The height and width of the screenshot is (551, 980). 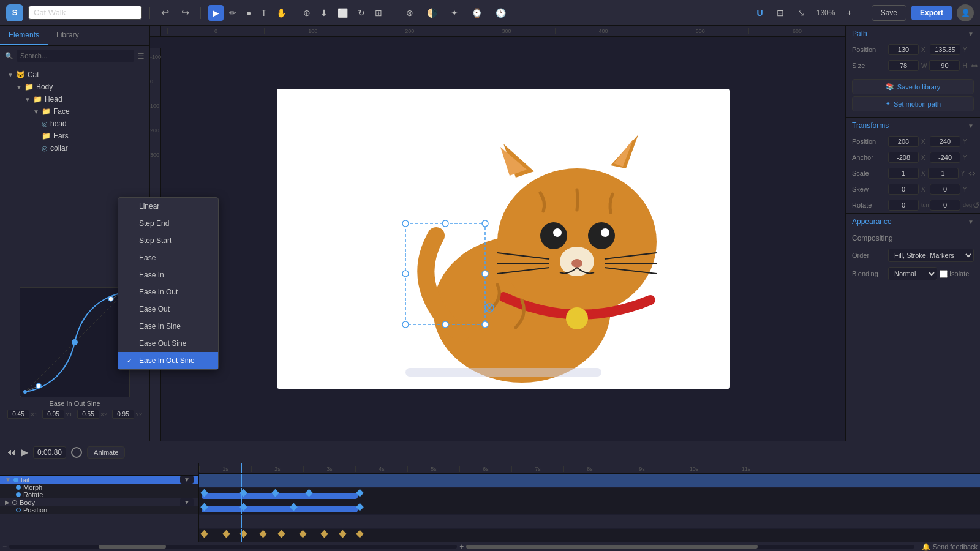 What do you see at coordinates (974, 66) in the screenshot?
I see `size-link-icon: ⇔` at bounding box center [974, 66].